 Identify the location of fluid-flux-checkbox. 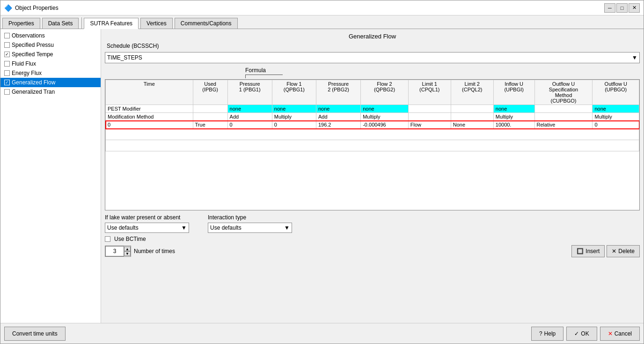
(7, 64).